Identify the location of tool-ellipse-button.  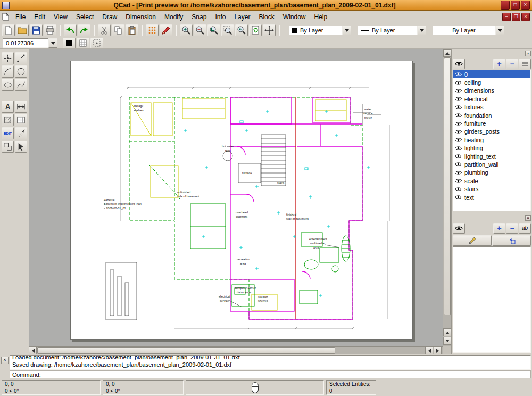
(7, 85).